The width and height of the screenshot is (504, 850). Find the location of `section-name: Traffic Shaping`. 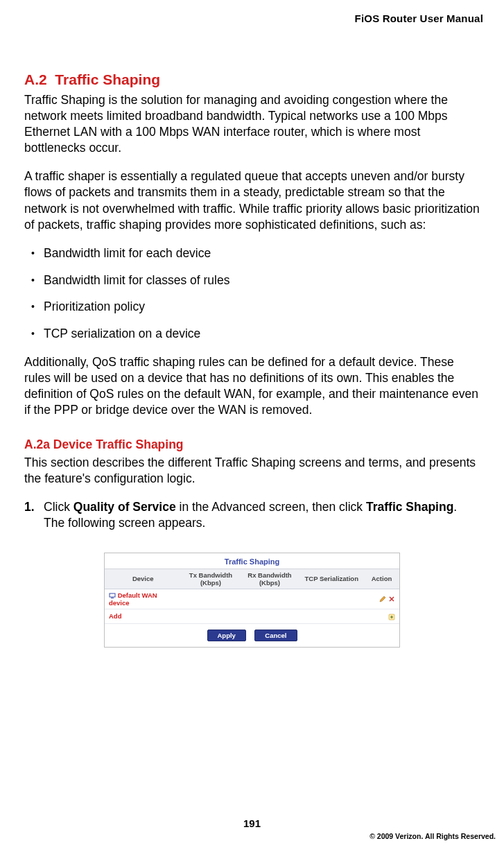

section-name: Traffic Shaping is located at coordinates (107, 79).